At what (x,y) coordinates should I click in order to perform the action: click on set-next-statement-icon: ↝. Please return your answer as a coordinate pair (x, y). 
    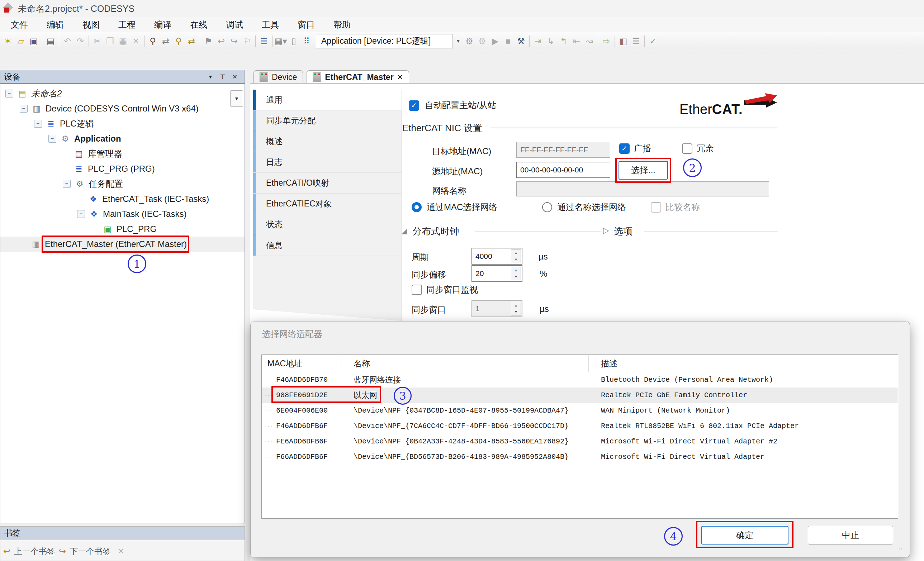
    Looking at the image, I should click on (590, 41).